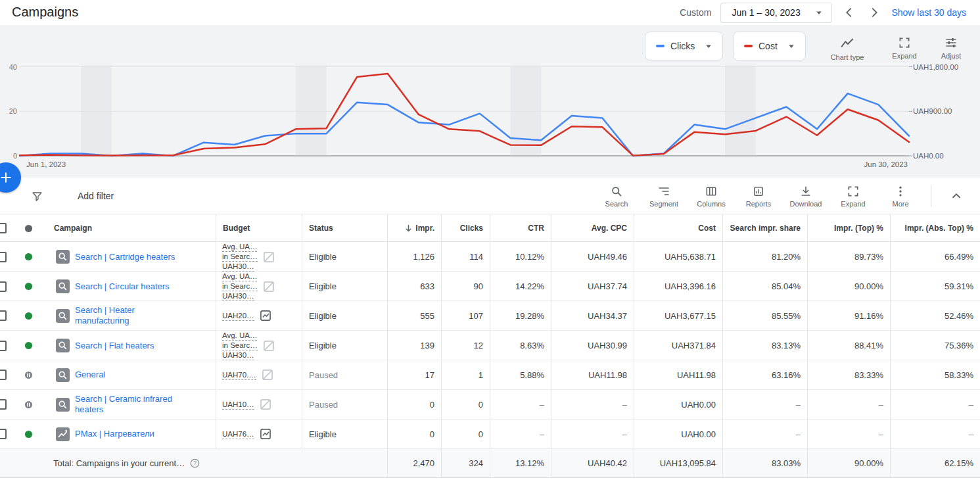  What do you see at coordinates (521, 228) in the screenshot?
I see `column-header-ctr: CTR` at bounding box center [521, 228].